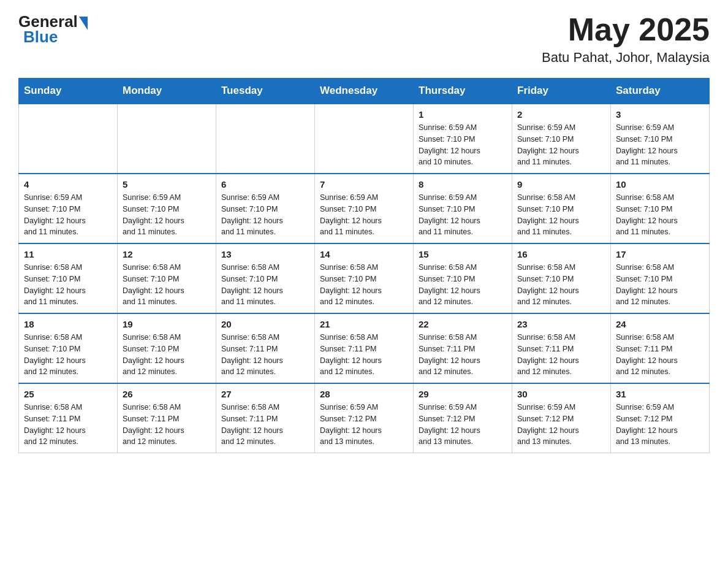 Image resolution: width=728 pixels, height=563 pixels. What do you see at coordinates (661, 348) in the screenshot?
I see `calendar-cell: 24Sunrise: 6:58 AM Sunset: 7:11 PM Dayli…` at bounding box center [661, 348].